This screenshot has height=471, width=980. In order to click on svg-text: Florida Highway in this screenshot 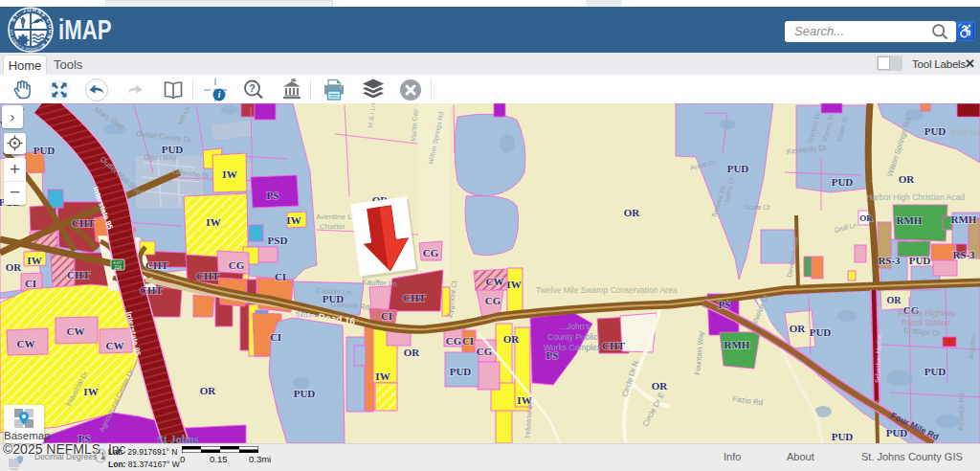, I will do `click(927, 313)`.